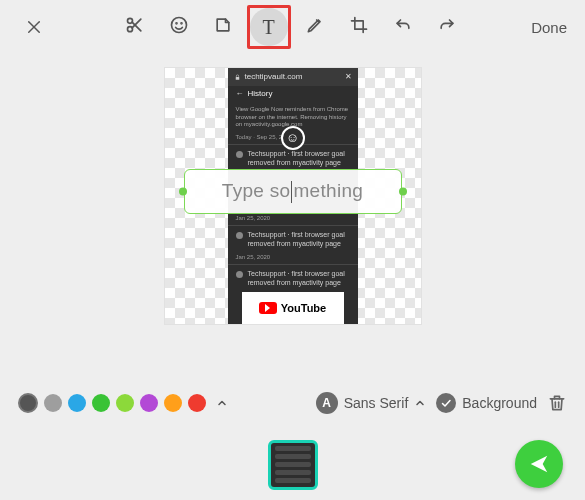 This screenshot has height=500, width=585. Describe the element at coordinates (328, 190) in the screenshot. I see `text-placeholder-right: mething` at that location.